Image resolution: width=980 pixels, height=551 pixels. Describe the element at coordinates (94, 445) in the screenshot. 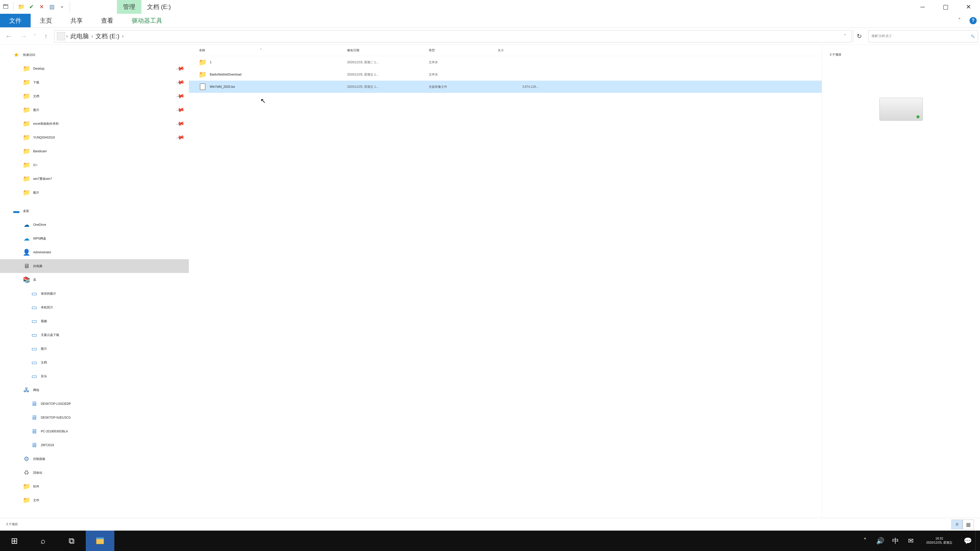

I see `nav-net-item: 🖥ZMT2019` at that location.